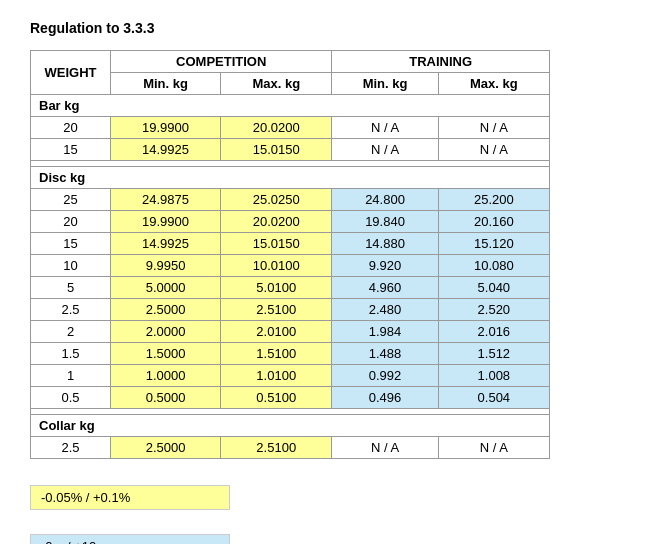 The image size is (660, 544). What do you see at coordinates (276, 200) in the screenshot?
I see `cell-comp-max: 25.0250` at bounding box center [276, 200].